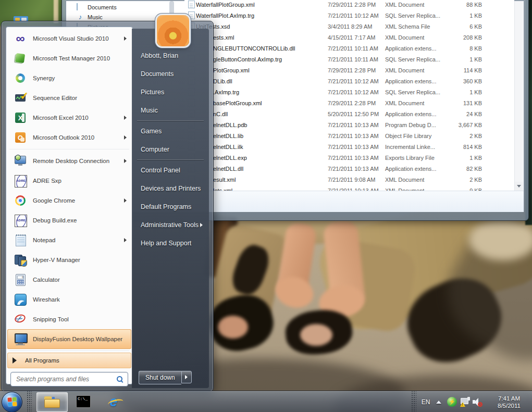  What do you see at coordinates (120, 379) in the screenshot?
I see `search-icon` at bounding box center [120, 379].